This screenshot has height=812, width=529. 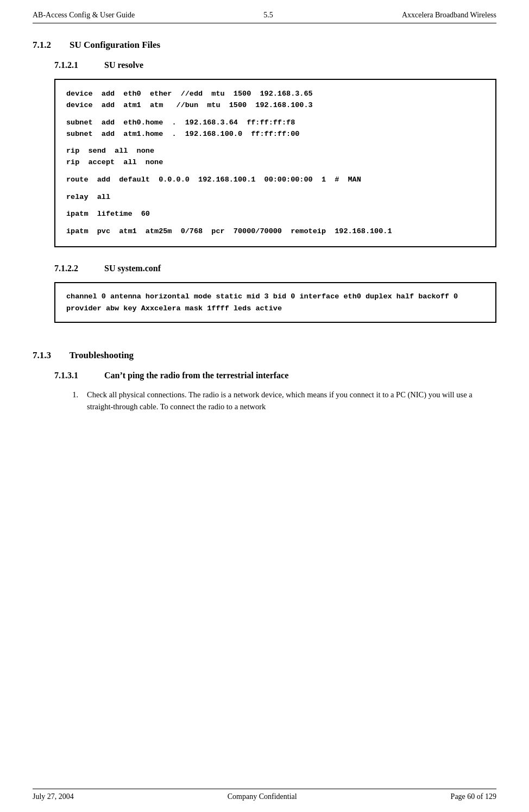 What do you see at coordinates (264, 45) in the screenshot?
I see `section-712: 7.1.2 SU Configuration Files` at bounding box center [264, 45].